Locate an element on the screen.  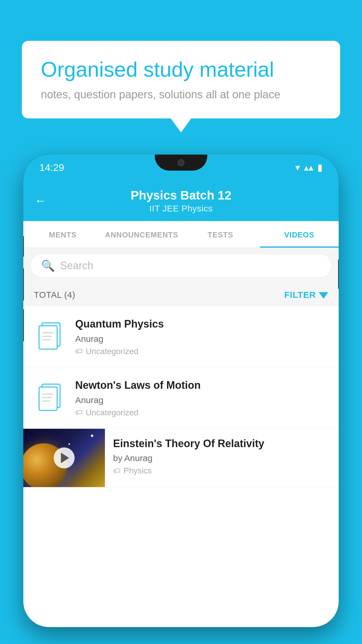
tab-tests: TESTS is located at coordinates (220, 235).